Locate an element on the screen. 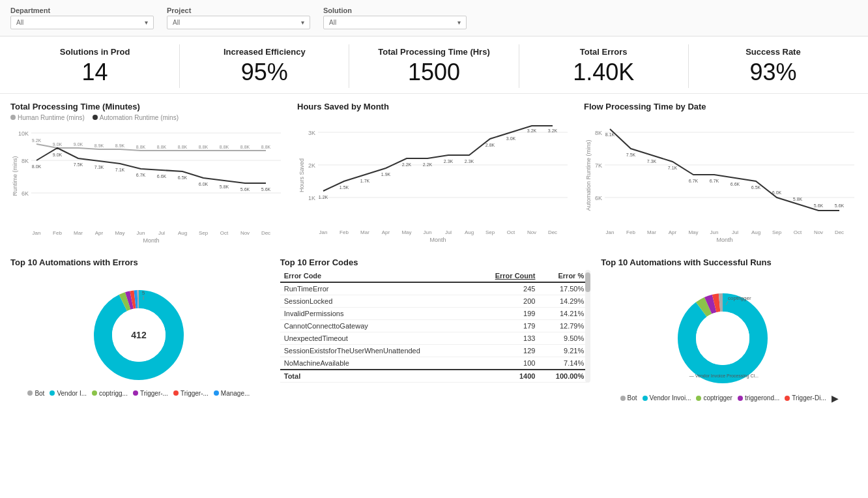 Image resolution: width=868 pixels, height=498 pixels. kpi-solutions-in-prod: Solutions in Prod 14 is located at coordinates (95, 66).